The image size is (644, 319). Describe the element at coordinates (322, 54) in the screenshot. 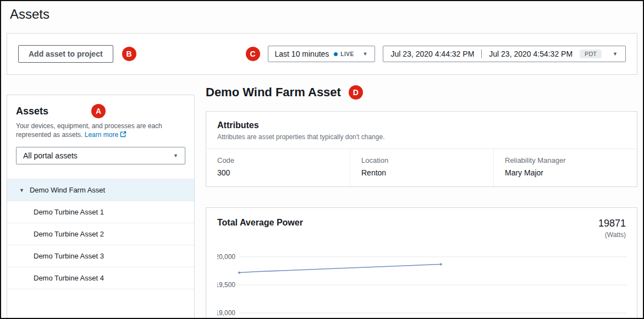

I see `toolbar: Add asset to project B C Last 10 minutes…` at that location.